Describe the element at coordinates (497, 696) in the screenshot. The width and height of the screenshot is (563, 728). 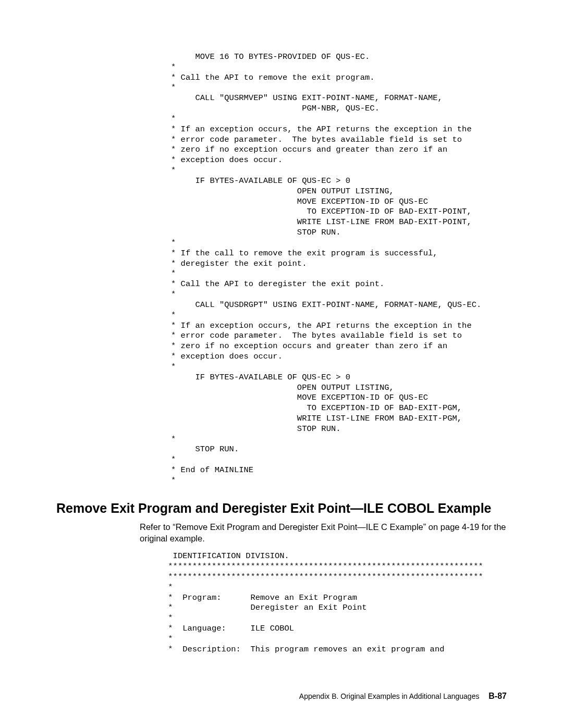
I see `page-number: B-87` at that location.